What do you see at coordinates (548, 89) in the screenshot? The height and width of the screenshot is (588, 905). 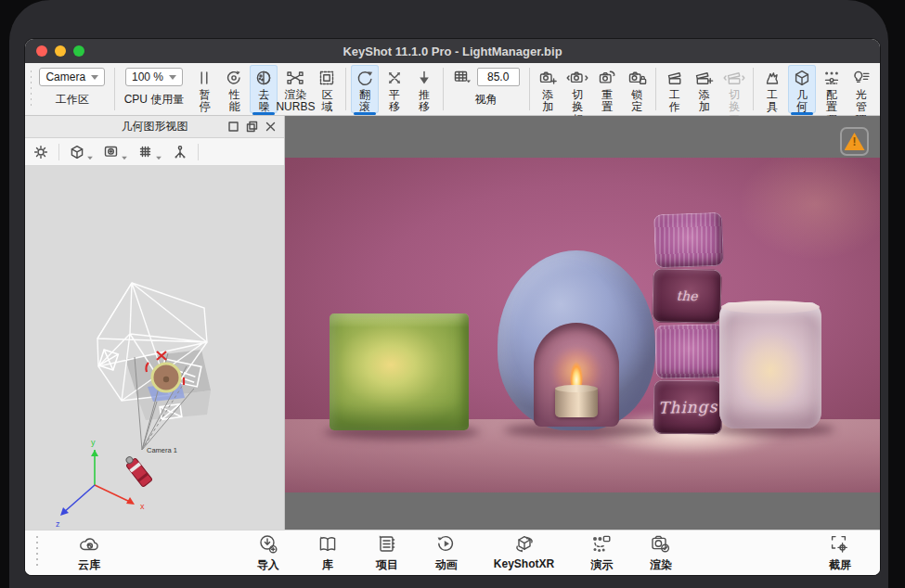 I see `add-camera-button: 添 加` at bounding box center [548, 89].